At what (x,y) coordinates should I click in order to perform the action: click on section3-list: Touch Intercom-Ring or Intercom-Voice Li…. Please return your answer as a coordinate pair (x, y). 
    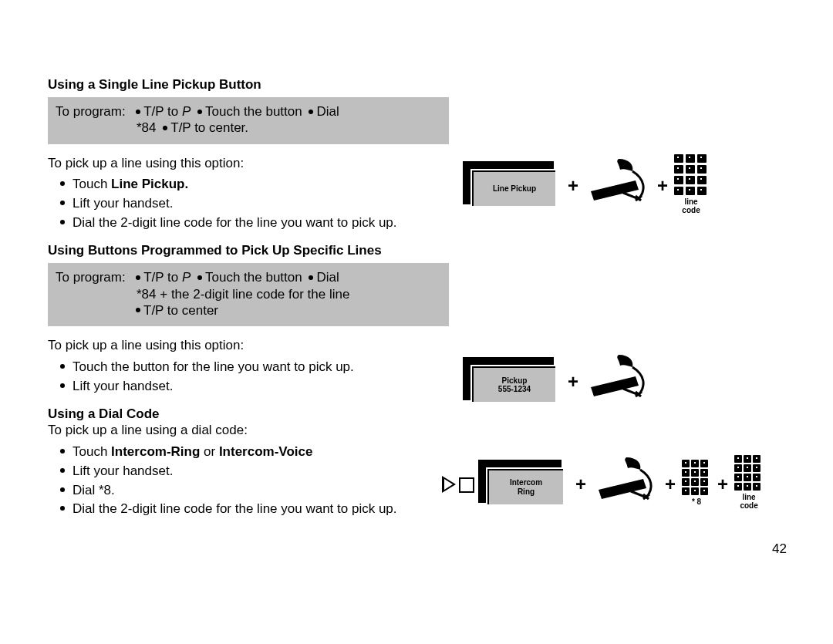
    Looking at the image, I should click on (248, 481).